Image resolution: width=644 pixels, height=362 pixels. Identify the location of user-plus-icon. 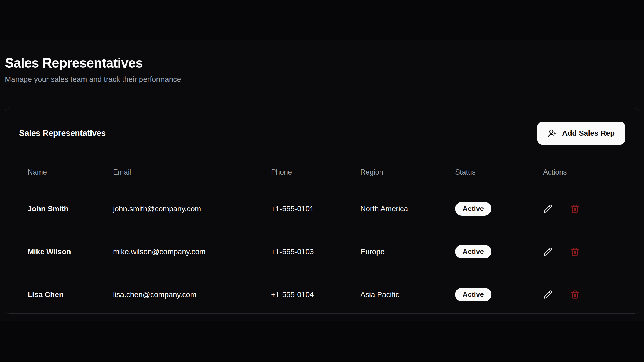
(552, 133).